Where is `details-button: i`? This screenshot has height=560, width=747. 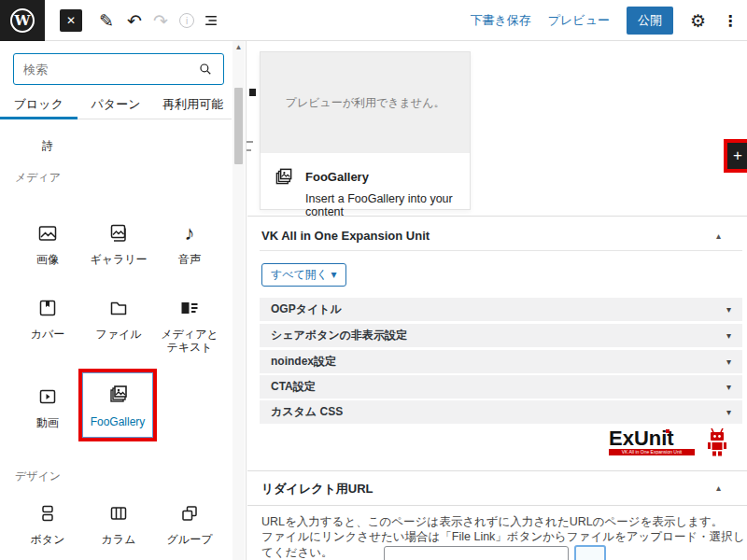 details-button: i is located at coordinates (187, 21).